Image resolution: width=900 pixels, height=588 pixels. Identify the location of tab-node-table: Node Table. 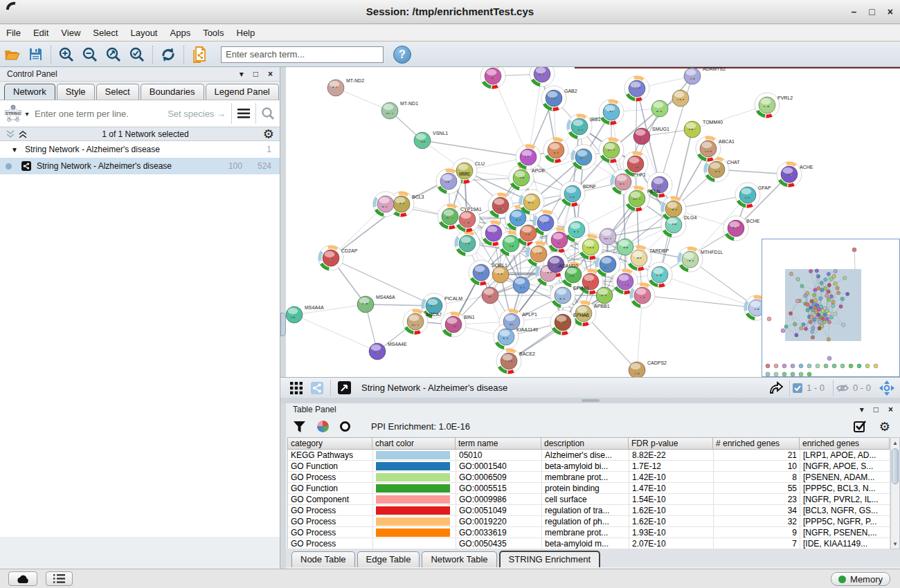
(323, 559).